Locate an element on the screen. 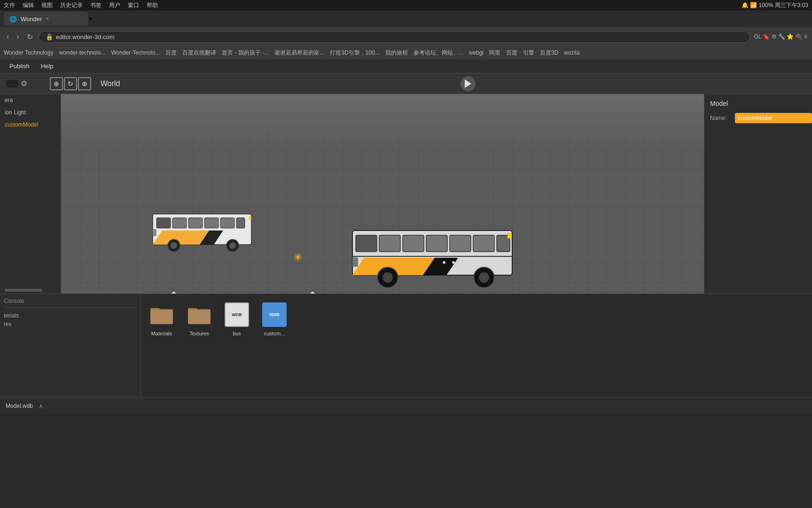  browser-tab-bar: 🌐 Wonder × + is located at coordinates (406, 19).